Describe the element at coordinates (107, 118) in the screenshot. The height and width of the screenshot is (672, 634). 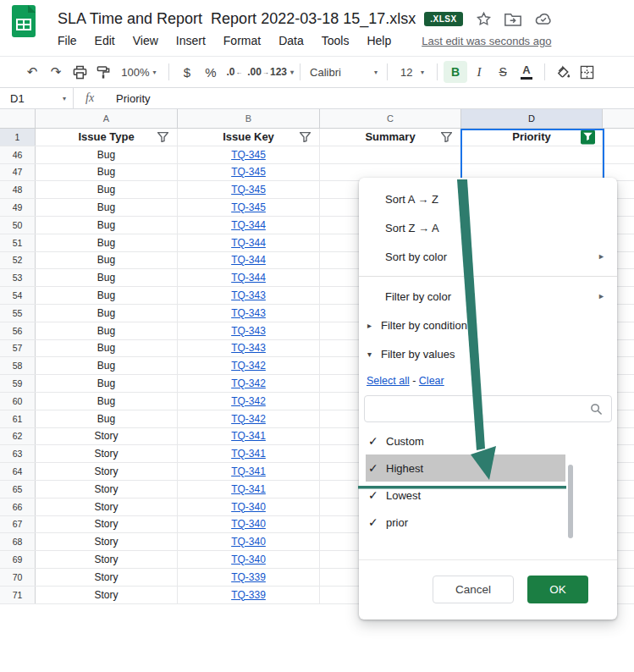
I see `column-header-a: A` at that location.